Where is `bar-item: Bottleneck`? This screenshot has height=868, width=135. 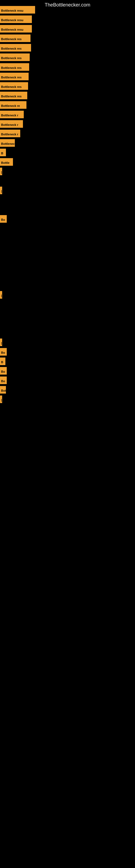 bar-item: Bottleneck is located at coordinates (7, 143).